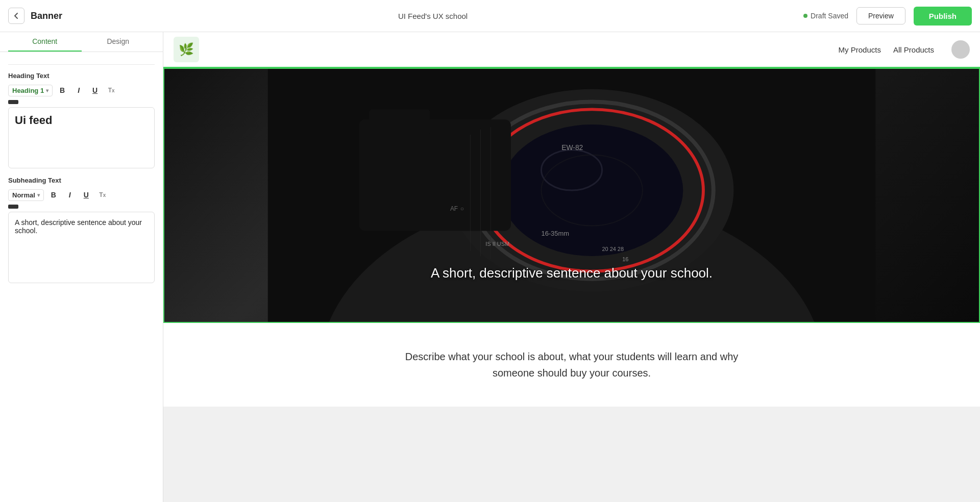 The width and height of the screenshot is (980, 502). What do you see at coordinates (13, 102) in the screenshot?
I see `heading-color-swatch` at bounding box center [13, 102].